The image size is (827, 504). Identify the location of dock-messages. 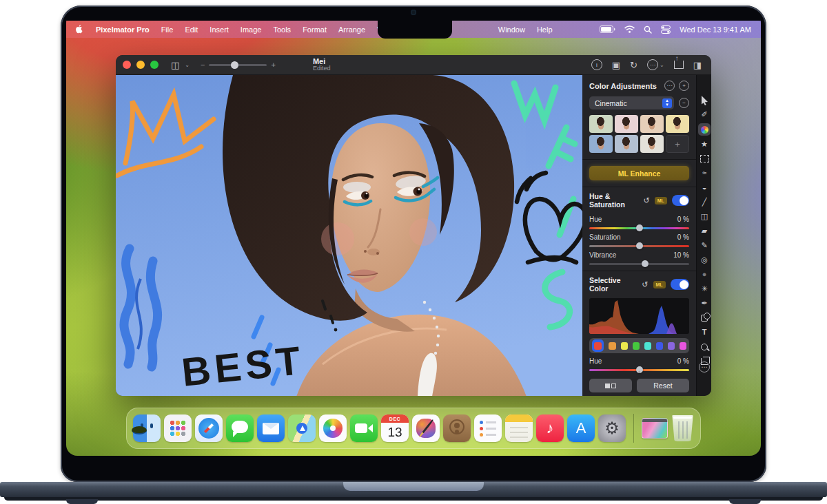
(240, 428).